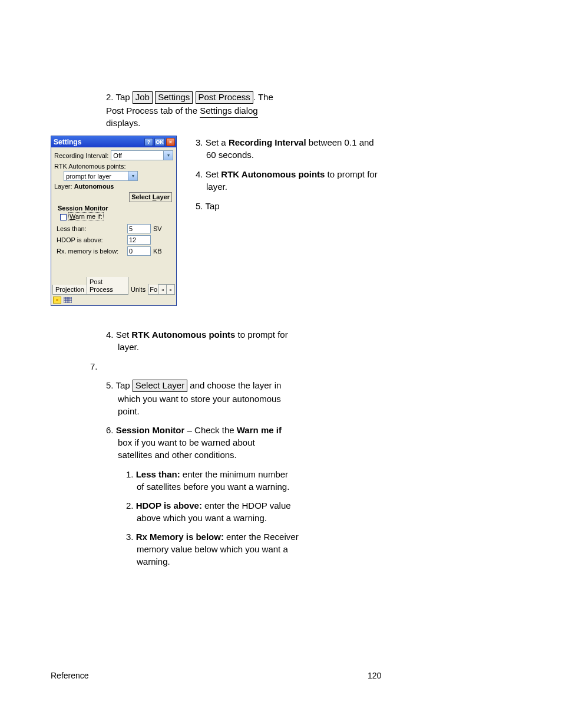 The height and width of the screenshot is (728, 562). Describe the element at coordinates (212, 549) in the screenshot. I see `li3b: memory value below which you want a` at that location.